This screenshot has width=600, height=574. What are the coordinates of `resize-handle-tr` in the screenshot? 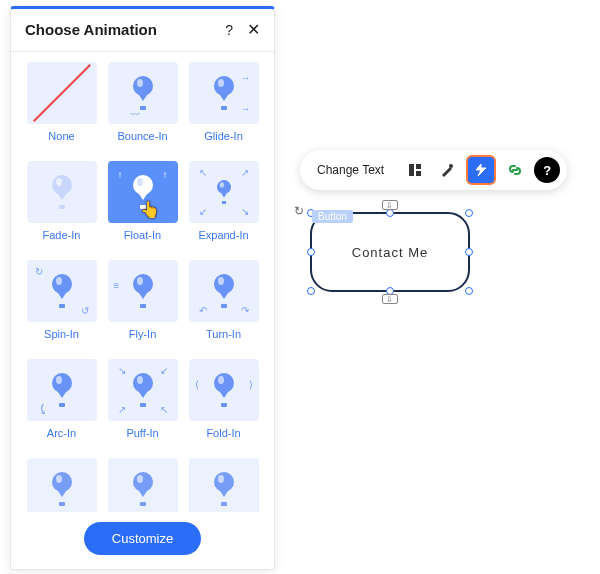 It's located at (469, 213).